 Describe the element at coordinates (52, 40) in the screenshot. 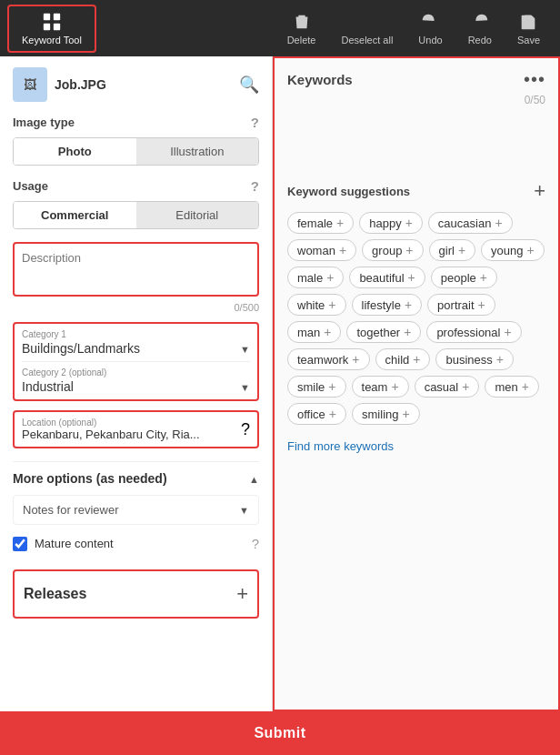

I see `keyword-tool-label: Keyword Tool` at that location.